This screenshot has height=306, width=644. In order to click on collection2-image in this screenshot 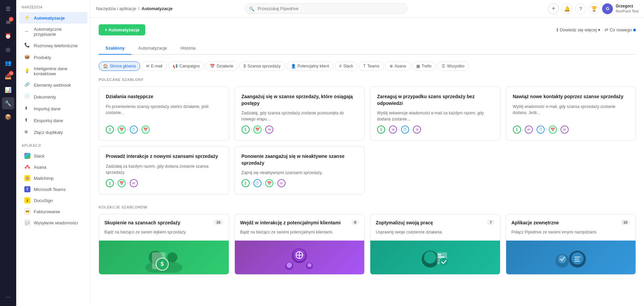, I will do `click(300, 257)`.